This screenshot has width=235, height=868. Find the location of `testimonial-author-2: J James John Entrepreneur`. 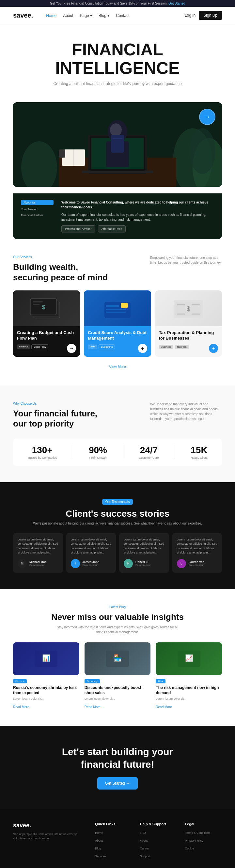

testimonial-author-2: J James John Entrepreneur is located at coordinates (91, 563).